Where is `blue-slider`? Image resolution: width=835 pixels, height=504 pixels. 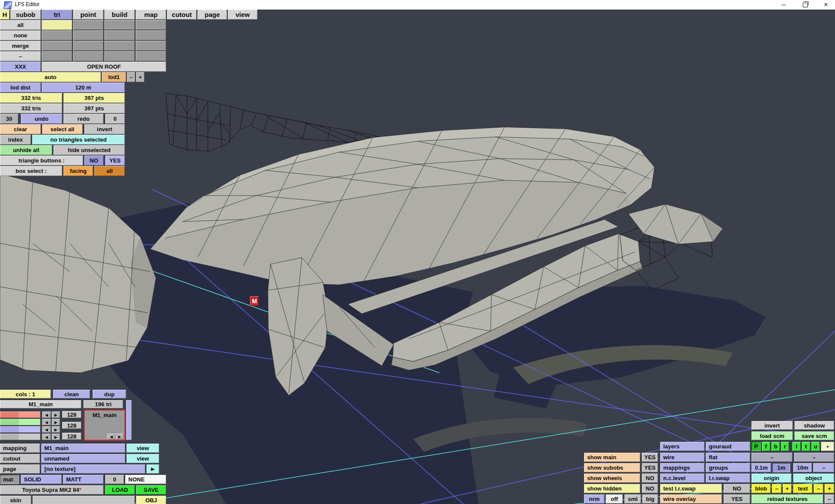 blue-slider is located at coordinates (20, 429).